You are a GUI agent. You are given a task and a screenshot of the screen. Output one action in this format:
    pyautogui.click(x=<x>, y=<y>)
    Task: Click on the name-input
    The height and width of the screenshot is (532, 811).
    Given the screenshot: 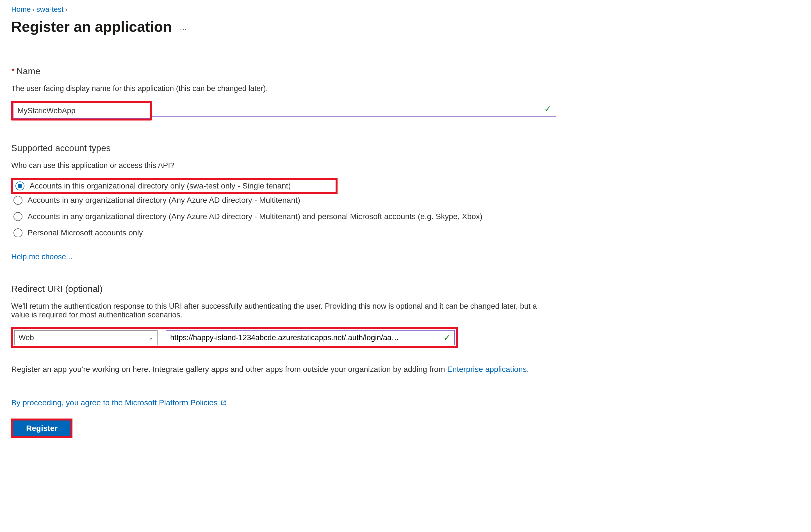 What is the action you would take?
    pyautogui.click(x=82, y=110)
    